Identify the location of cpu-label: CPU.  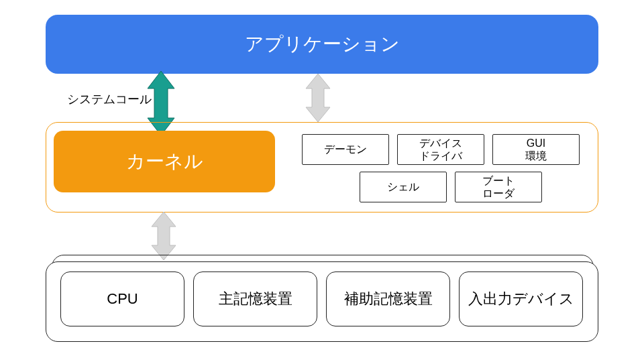
(122, 299).